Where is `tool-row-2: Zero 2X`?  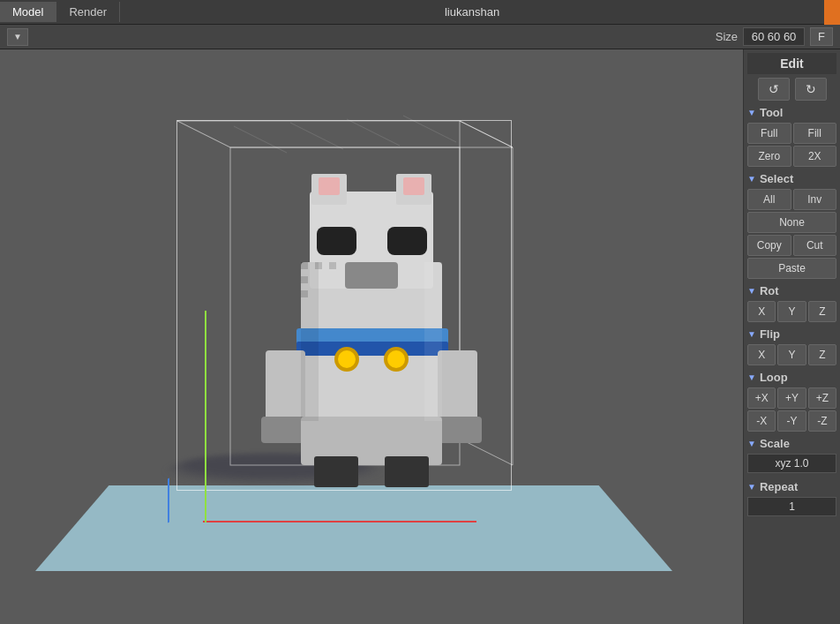
tool-row-2: Zero 2X is located at coordinates (792, 156).